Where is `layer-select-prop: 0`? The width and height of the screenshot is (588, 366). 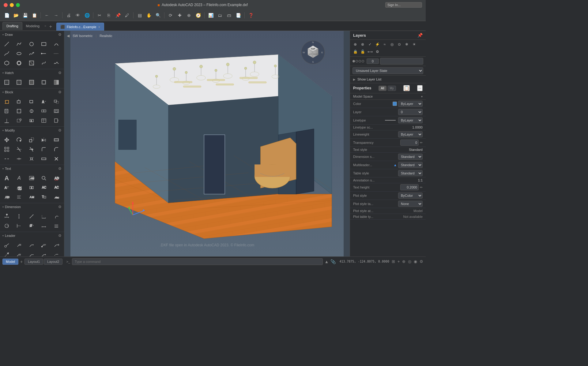
layer-select-prop: 0 is located at coordinates (410, 112).